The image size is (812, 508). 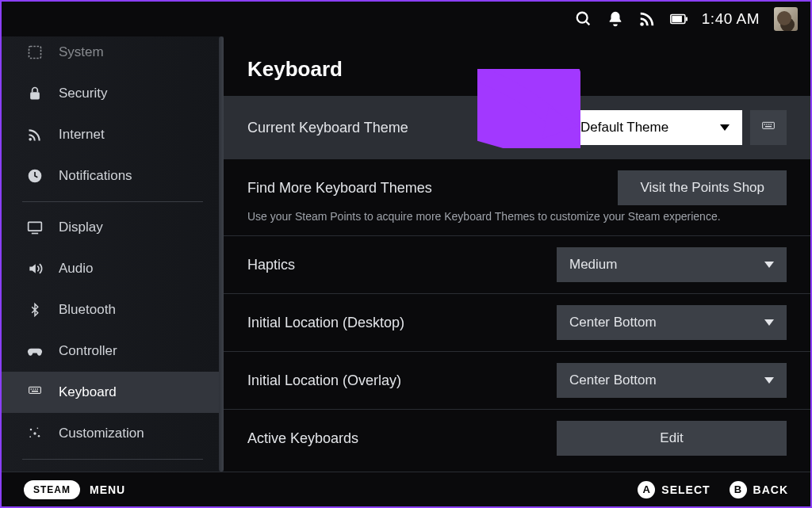 I want to click on page-title: Keyboard, so click(x=517, y=67).